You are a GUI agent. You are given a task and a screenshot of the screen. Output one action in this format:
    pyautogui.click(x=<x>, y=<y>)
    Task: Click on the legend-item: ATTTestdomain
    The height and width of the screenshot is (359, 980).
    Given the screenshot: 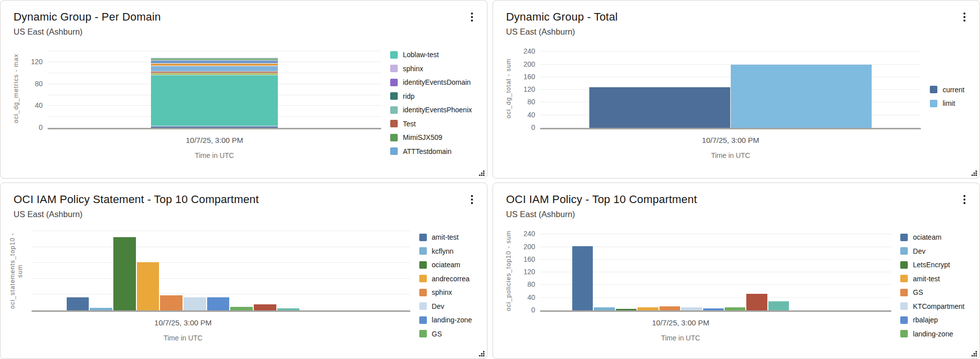 What is the action you would take?
    pyautogui.click(x=431, y=151)
    